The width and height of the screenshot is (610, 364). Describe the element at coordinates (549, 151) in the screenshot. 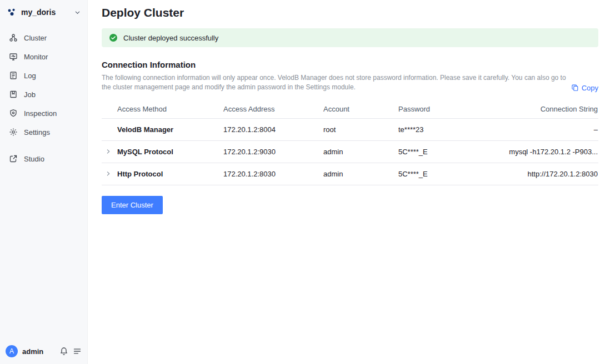

I see `connection-string-cell: mysql -h172.20.1.2 -P903...` at that location.